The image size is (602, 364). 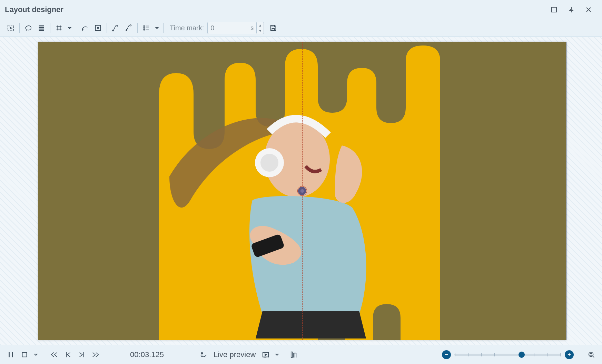 I want to click on ruler-icon, so click(x=294, y=355).